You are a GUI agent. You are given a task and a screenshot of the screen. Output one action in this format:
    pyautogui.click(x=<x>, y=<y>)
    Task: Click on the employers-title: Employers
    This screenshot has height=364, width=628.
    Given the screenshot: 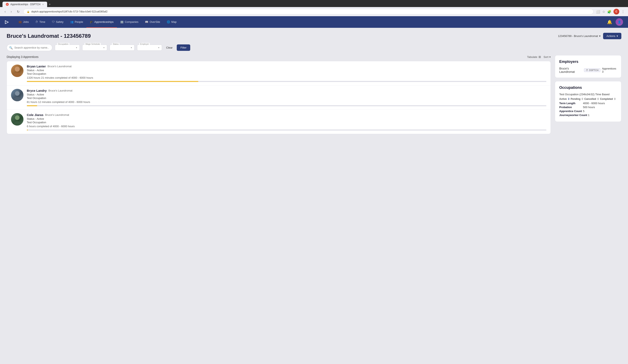 What is the action you would take?
    pyautogui.click(x=588, y=62)
    